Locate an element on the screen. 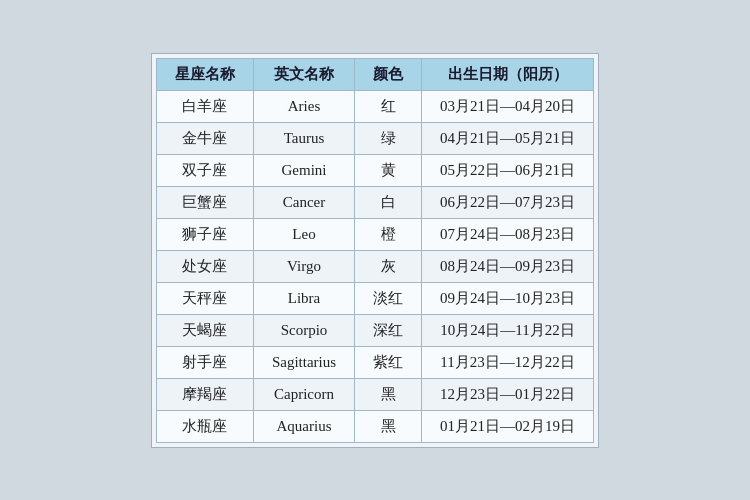 The width and height of the screenshot is (750, 500). cell-en-name: Leo is located at coordinates (304, 234).